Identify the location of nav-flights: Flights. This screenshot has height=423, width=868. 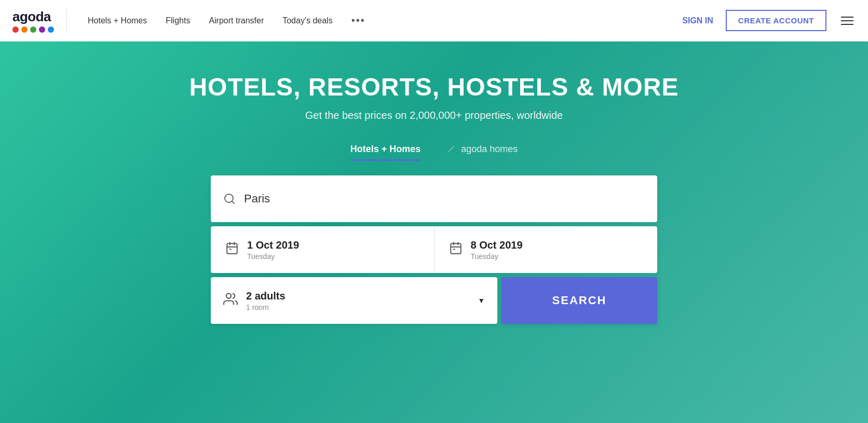
(178, 21).